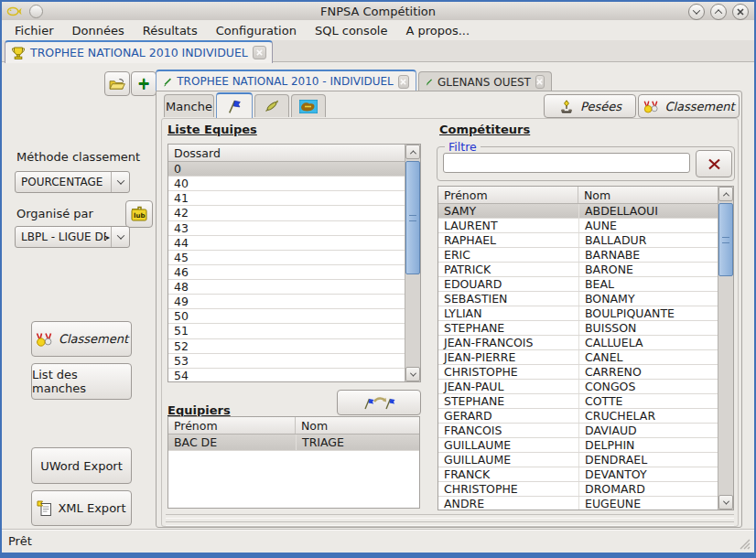  I want to click on resize-grip, so click(745, 544).